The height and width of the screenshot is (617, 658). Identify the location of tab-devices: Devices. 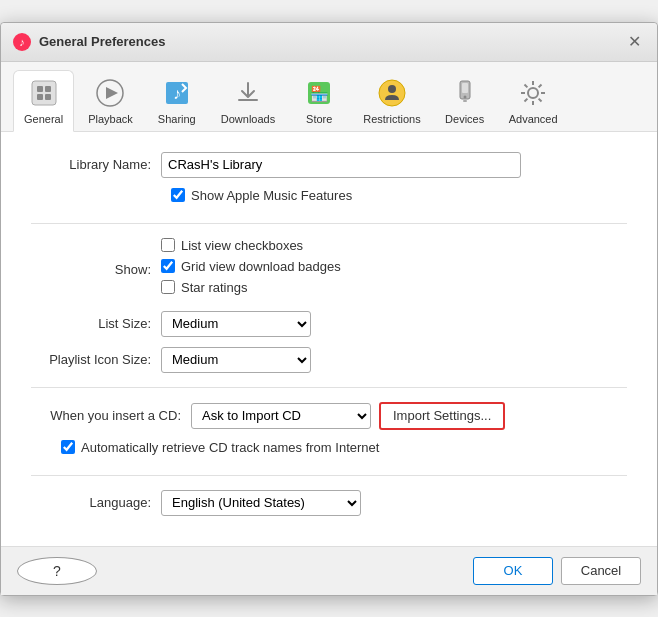
(465, 101).